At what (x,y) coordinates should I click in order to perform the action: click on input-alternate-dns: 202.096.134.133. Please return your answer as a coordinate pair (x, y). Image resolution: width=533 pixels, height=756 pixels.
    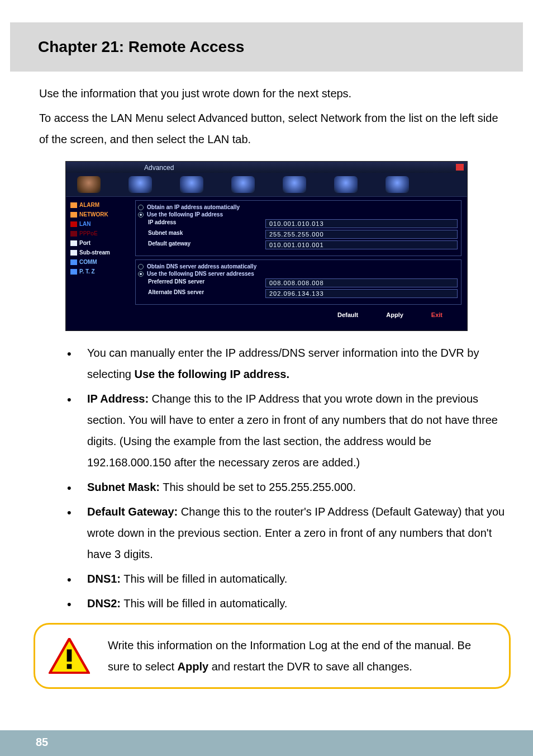
    Looking at the image, I should click on (361, 294).